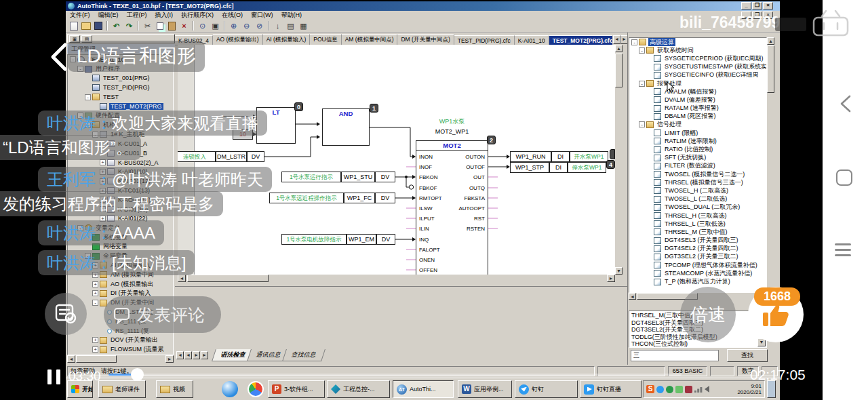 Image resolution: width=868 pixels, height=400 pixels. What do you see at coordinates (532, 40) in the screenshot?
I see `document-tab: K-AI01_10` at bounding box center [532, 40].